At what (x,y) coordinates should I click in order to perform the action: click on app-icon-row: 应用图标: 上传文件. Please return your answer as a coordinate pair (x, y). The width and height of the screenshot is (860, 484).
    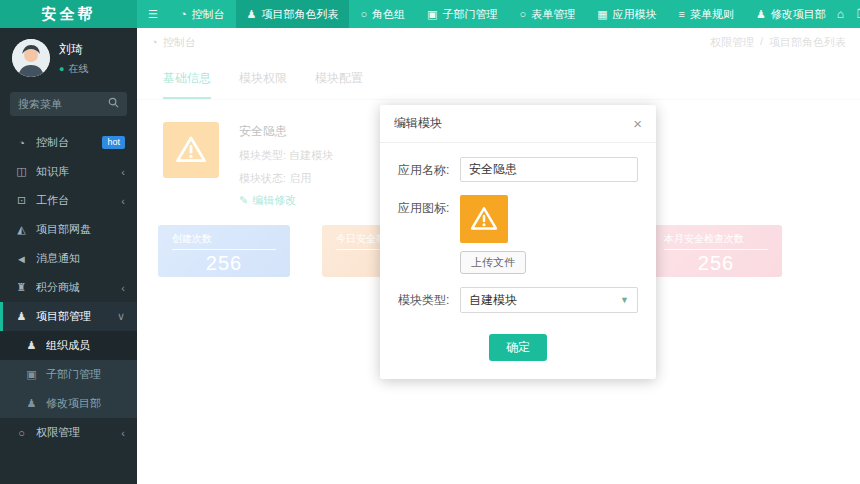
    Looking at the image, I should click on (518, 234).